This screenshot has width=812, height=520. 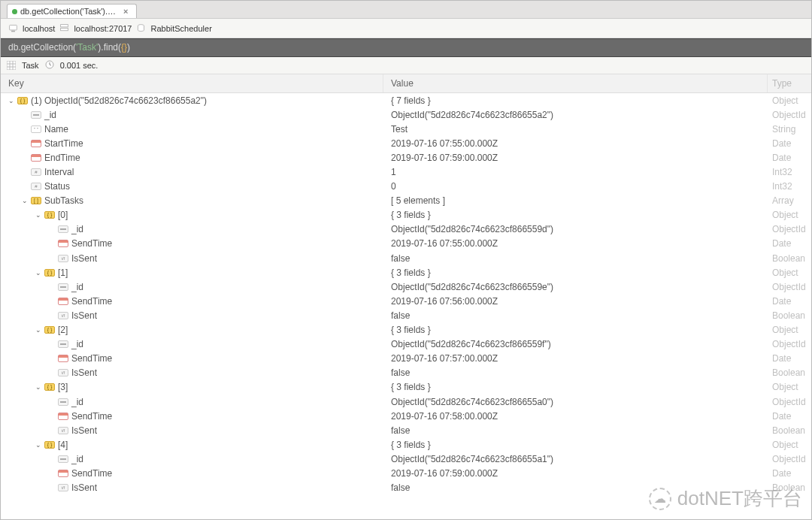 I want to click on tree-row: ›SendTime2019-07-16 07:59:00.000ZDate, so click(x=406, y=473).